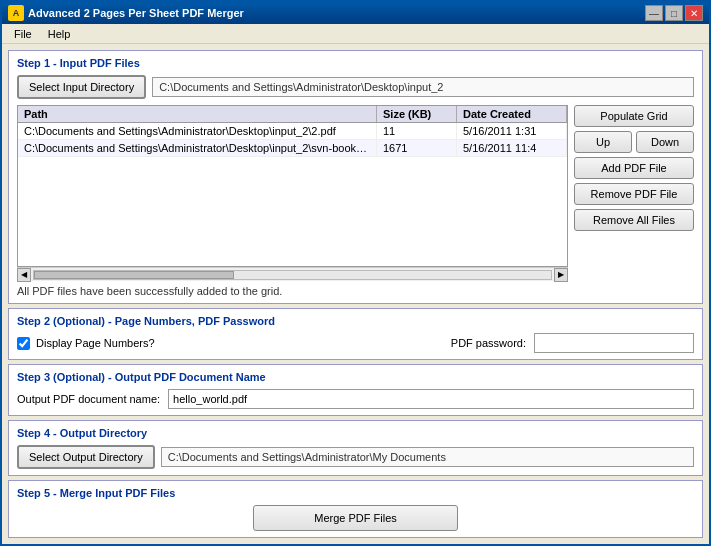 This screenshot has height=546, width=711. Describe the element at coordinates (512, 131) in the screenshot. I see `grid-cell-date-0: 5/16/2011 1:31` at that location.